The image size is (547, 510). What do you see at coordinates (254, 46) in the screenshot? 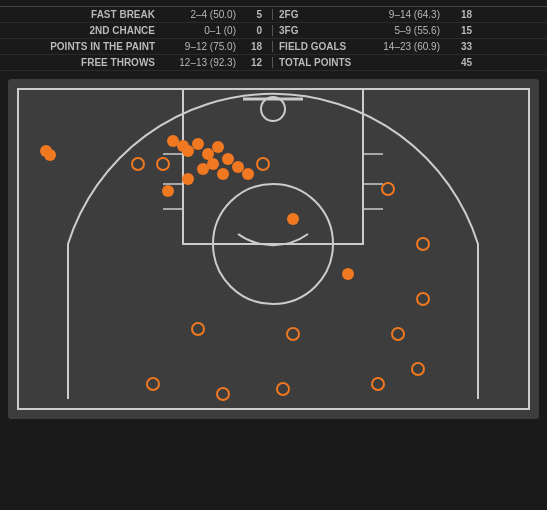
I see `left-pts-2: 18` at bounding box center [254, 46].